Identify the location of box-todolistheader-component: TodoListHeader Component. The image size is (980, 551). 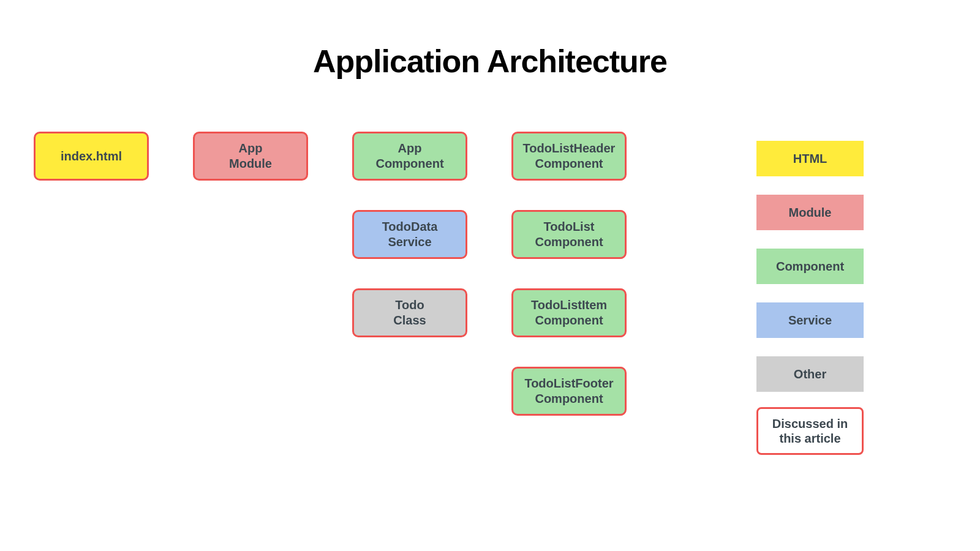
(569, 156).